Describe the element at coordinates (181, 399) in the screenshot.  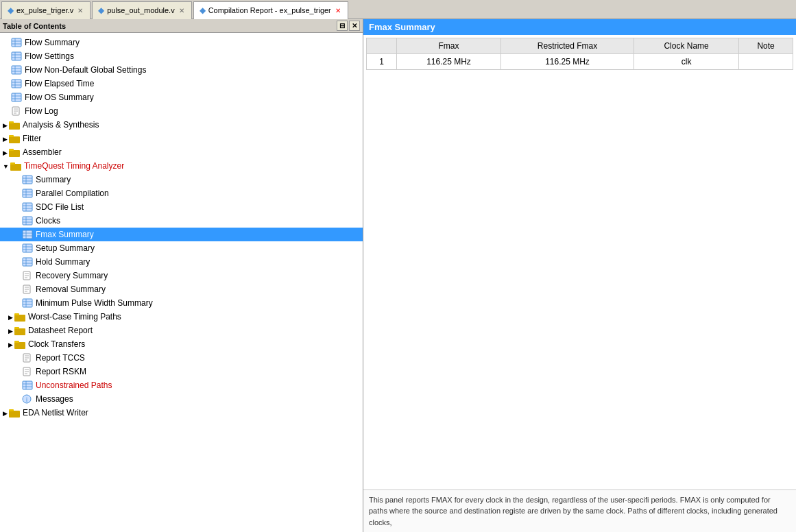
I see `tree-item-messages: iMessages` at that location.